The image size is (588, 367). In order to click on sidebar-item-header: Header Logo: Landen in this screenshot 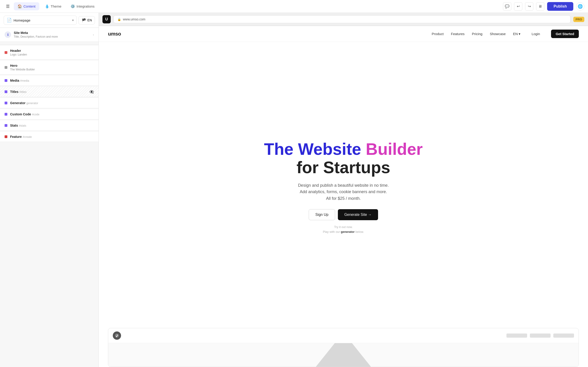, I will do `click(49, 53)`.